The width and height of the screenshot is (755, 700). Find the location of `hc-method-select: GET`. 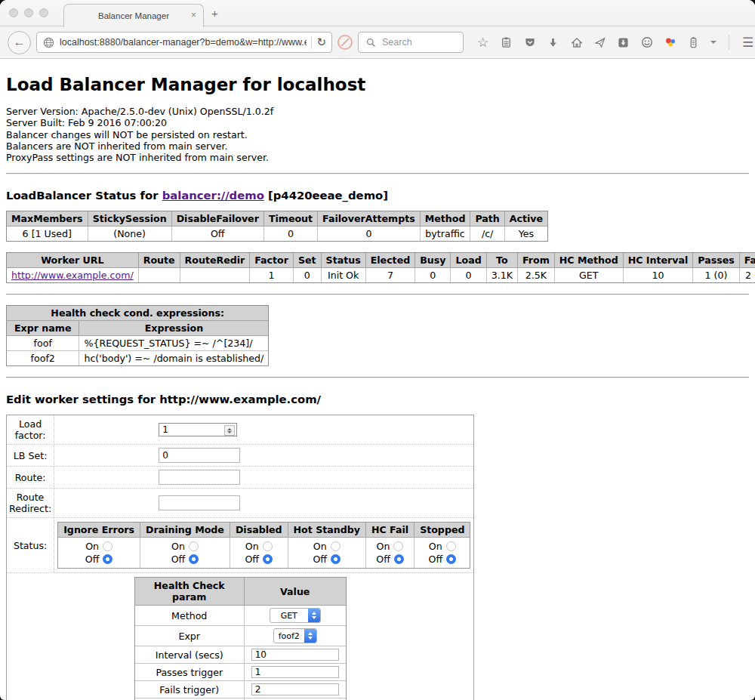

hc-method-select: GET is located at coordinates (295, 615).